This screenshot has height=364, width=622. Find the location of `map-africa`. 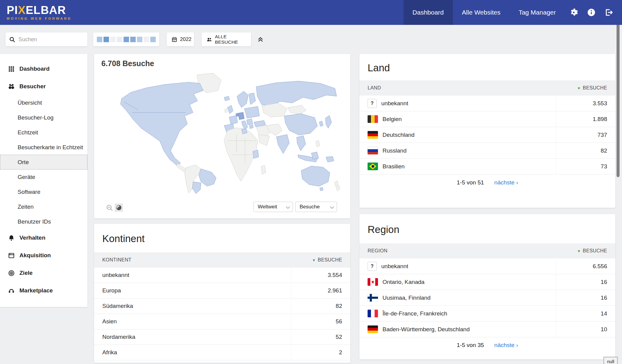

map-africa is located at coordinates (241, 154).